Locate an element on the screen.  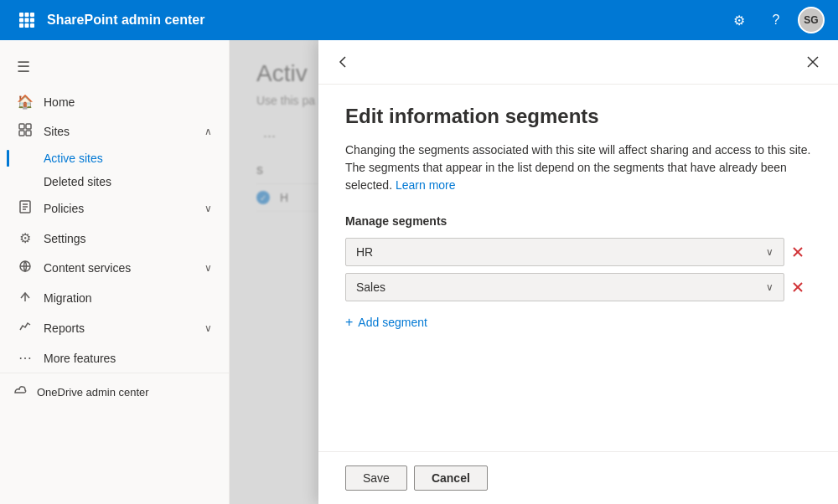
panel-nav is located at coordinates (578, 62).